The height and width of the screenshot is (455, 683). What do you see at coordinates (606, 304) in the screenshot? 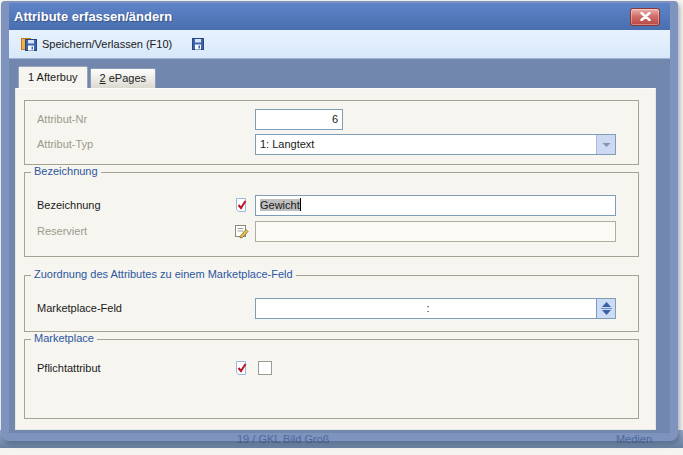
I see `spinner-up-icon` at bounding box center [606, 304].